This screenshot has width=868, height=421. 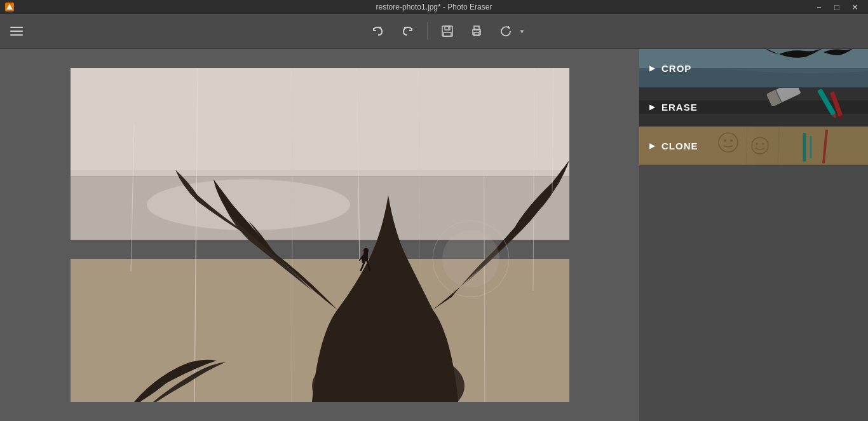 I want to click on minimize-button: −, so click(x=819, y=7).